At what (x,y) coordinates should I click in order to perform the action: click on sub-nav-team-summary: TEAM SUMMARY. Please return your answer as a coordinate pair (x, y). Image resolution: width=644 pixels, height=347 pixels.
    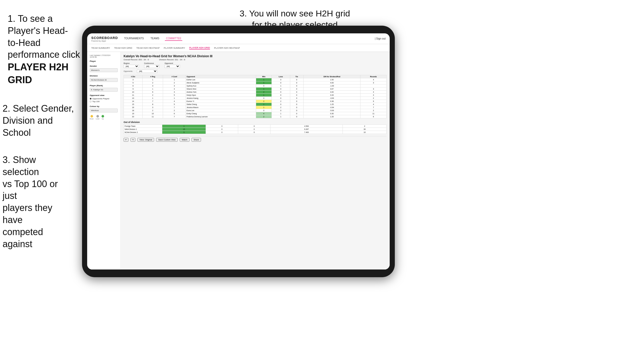
    Looking at the image, I should click on (100, 48).